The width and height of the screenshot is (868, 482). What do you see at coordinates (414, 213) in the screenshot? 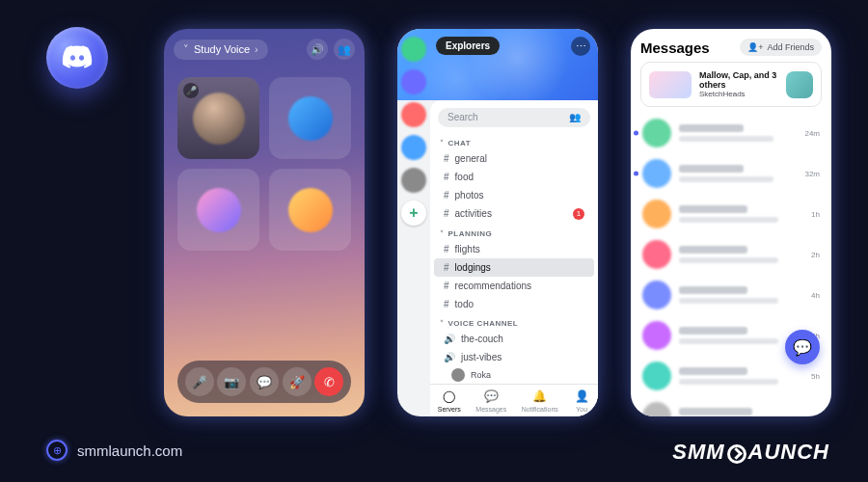
I see `add-server-button: +` at bounding box center [414, 213].